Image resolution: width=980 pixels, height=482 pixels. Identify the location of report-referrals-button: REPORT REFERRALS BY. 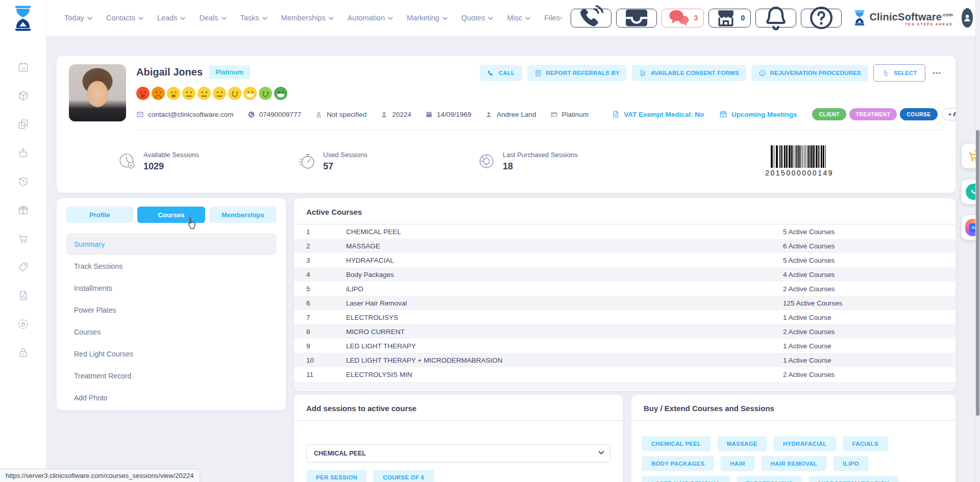
(577, 73).